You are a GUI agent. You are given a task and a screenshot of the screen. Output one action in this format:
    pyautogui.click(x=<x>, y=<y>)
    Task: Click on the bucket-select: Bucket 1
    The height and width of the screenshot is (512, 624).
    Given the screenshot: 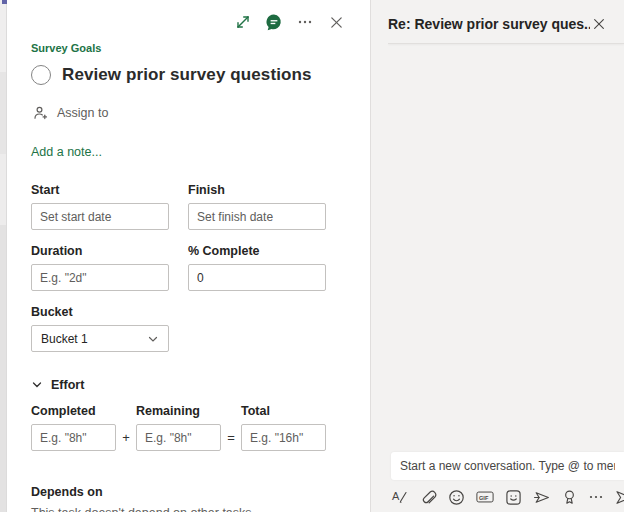 What is the action you would take?
    pyautogui.click(x=100, y=338)
    